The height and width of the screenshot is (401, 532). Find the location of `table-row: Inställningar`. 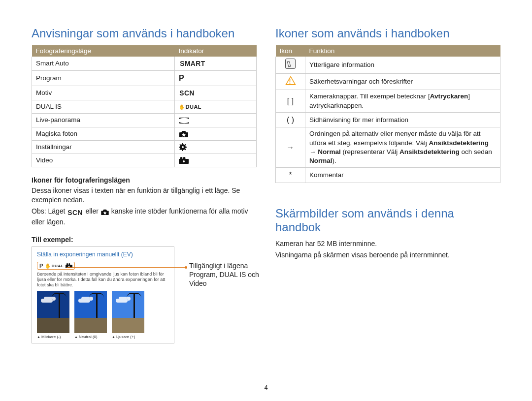

table-row: Inställningar is located at coordinates (144, 147).